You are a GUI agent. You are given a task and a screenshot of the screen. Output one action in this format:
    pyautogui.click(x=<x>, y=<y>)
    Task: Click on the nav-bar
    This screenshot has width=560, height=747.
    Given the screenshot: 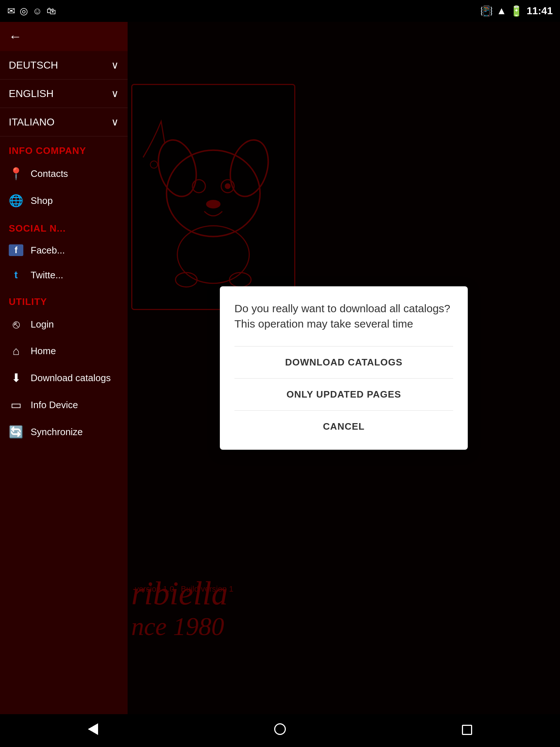 What is the action you would take?
    pyautogui.click(x=280, y=731)
    